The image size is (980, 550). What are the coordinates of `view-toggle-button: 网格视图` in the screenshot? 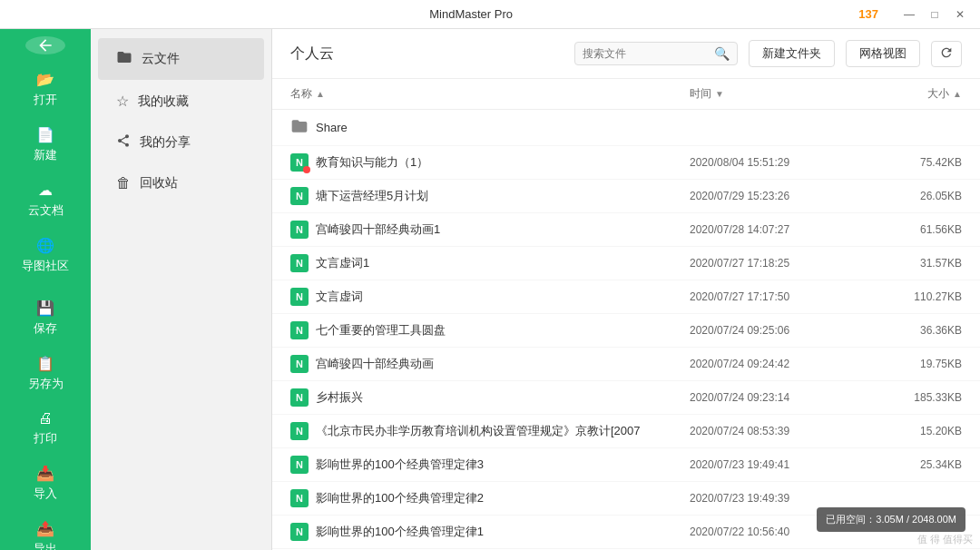 It's located at (883, 54).